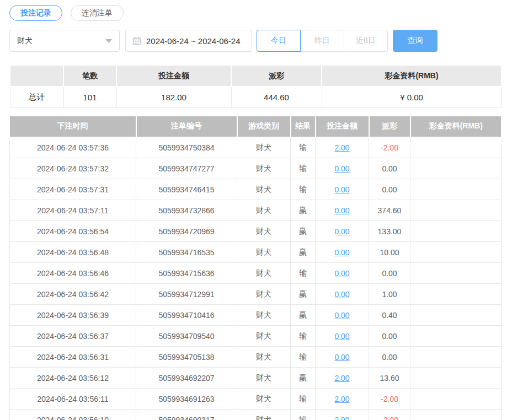  I want to click on cell-bet-time: 2024-06-24 03:56:11, so click(73, 399).